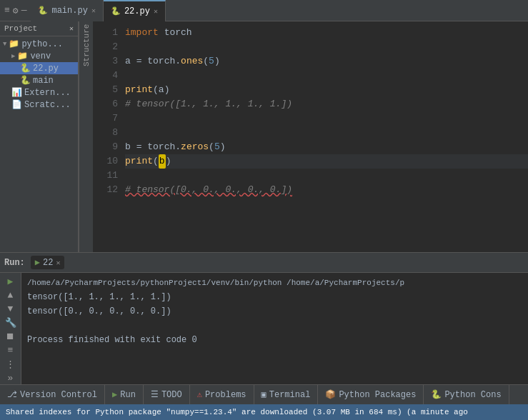 The width and height of the screenshot is (528, 420). I want to click on py-file-icon-2: 🐍, so click(116, 11).